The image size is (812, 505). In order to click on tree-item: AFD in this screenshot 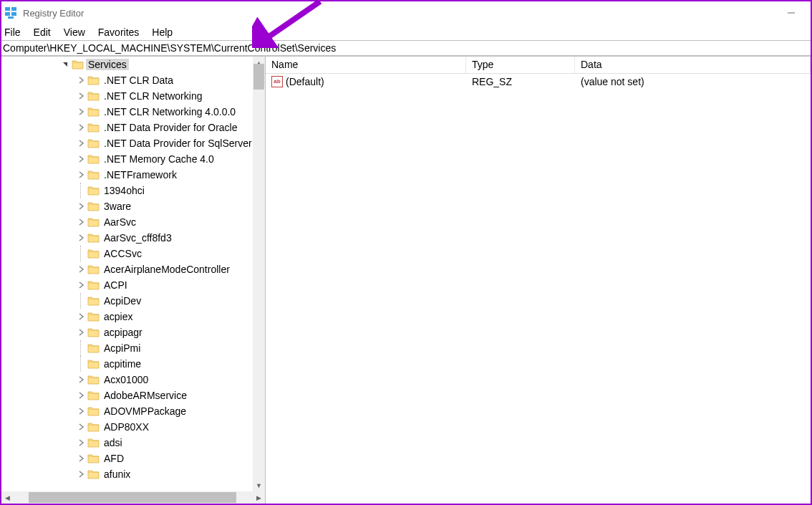, I will do `click(127, 458)`.